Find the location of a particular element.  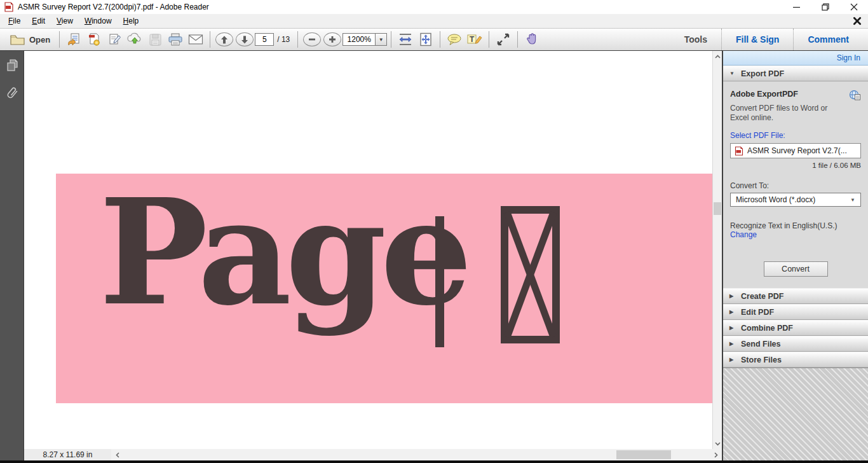

create-pdf-button is located at coordinates (94, 39).